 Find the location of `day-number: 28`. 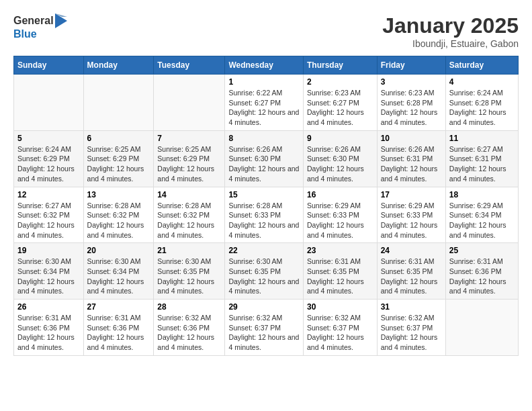

day-number: 28 is located at coordinates (189, 307).